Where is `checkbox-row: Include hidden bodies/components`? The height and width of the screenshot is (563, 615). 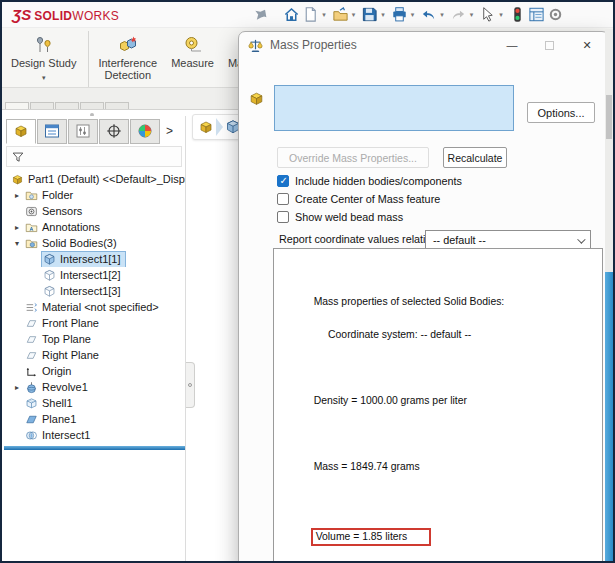 checkbox-row: Include hidden bodies/components is located at coordinates (370, 181).